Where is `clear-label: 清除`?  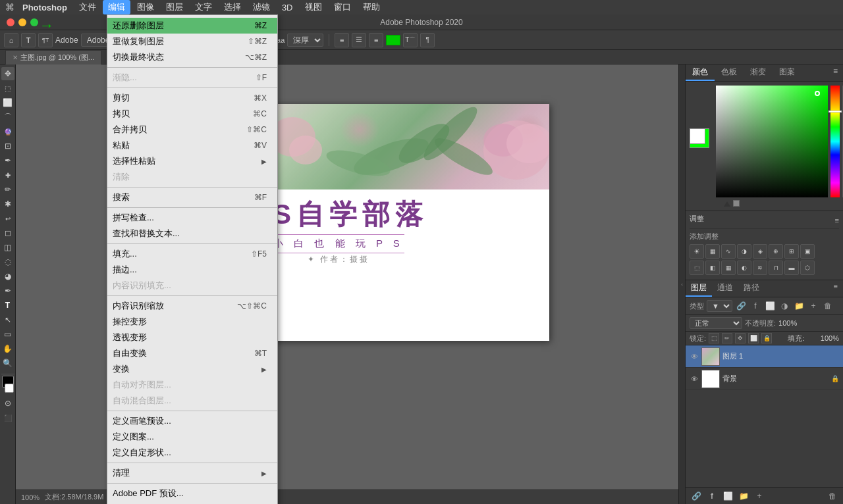 clear-label: 清除 is located at coordinates (190, 177).